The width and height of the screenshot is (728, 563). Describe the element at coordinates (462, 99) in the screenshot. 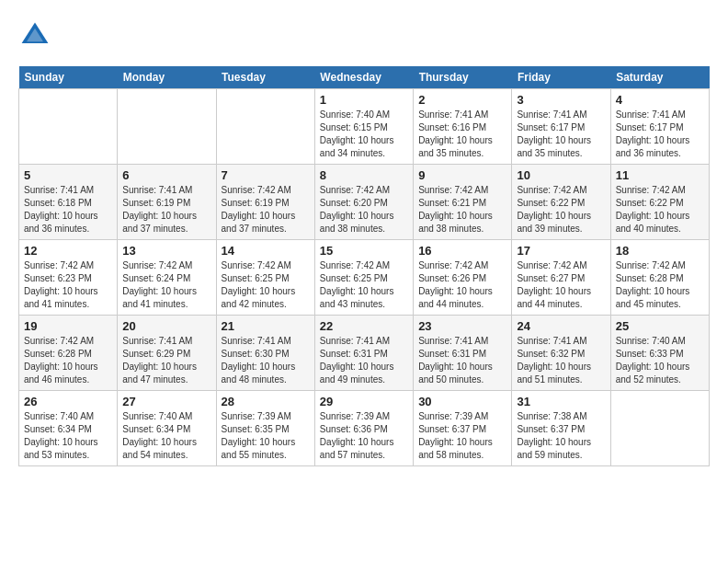

I see `day-number: 2` at that location.